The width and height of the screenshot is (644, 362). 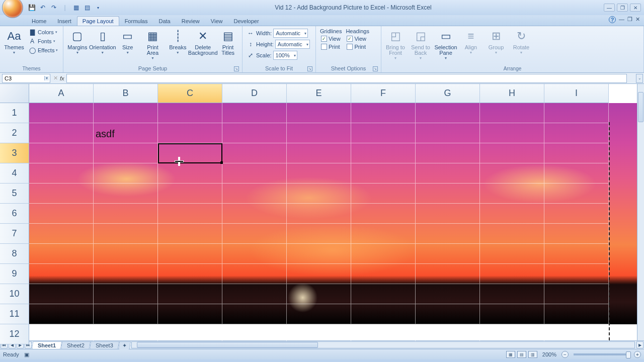 What do you see at coordinates (126, 153) in the screenshot?
I see `cell-B3` at bounding box center [126, 153].